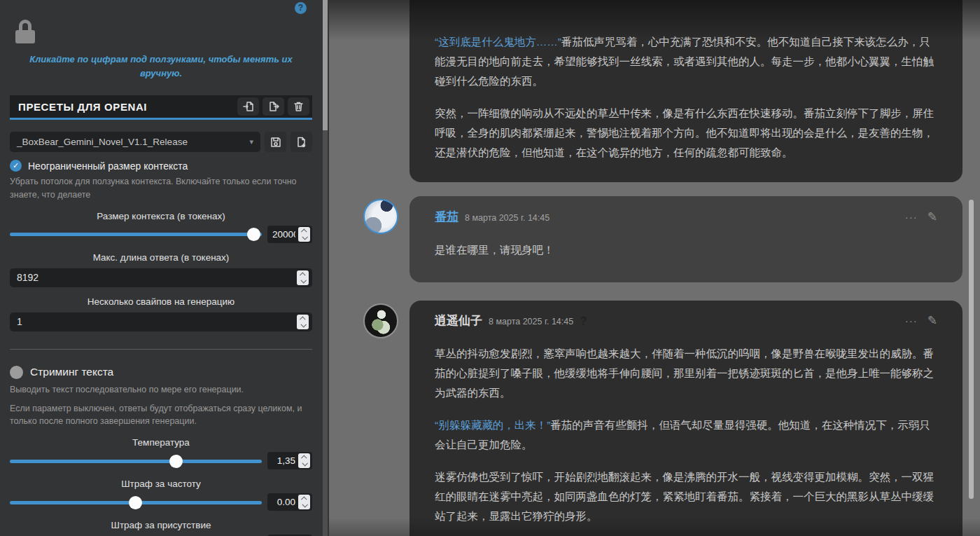  I want to click on frequency-penalty-slider, so click(136, 502).